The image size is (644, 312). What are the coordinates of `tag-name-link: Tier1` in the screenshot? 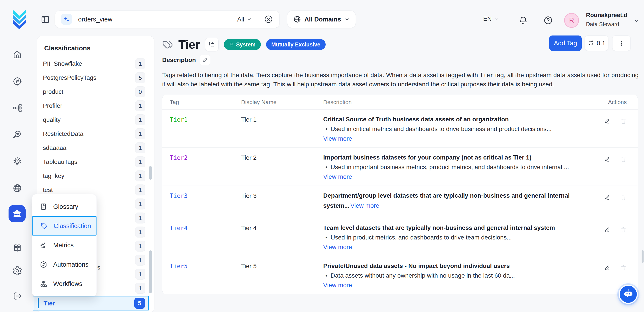 It's located at (202, 116).